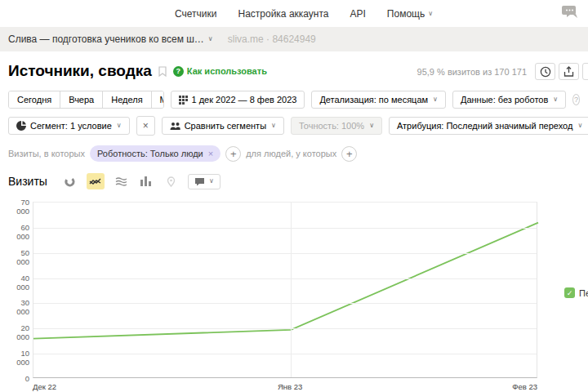 The width and height of the screenshot is (588, 392). I want to click on schedule-clock-icon, so click(546, 72).